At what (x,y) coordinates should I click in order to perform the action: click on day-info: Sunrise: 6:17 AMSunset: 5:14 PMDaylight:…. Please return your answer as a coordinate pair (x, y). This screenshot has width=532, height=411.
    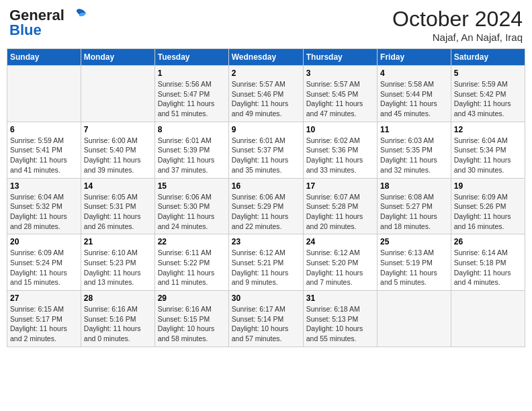
    Looking at the image, I should click on (266, 324).